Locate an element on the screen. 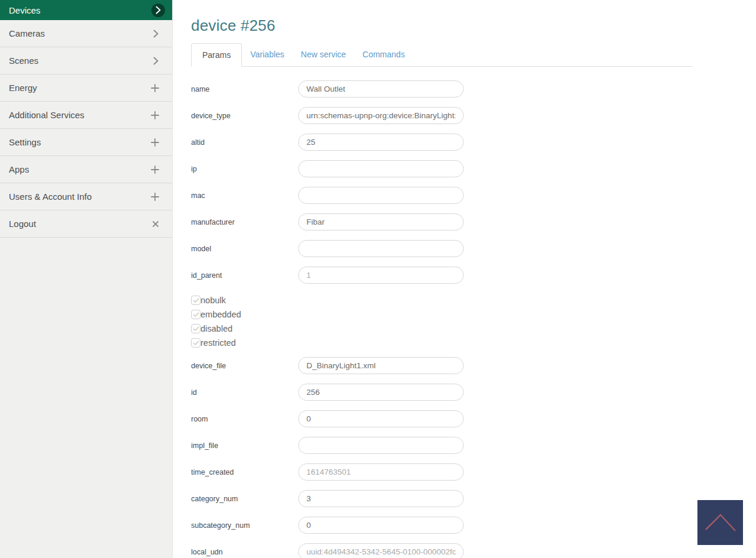  field-label: room is located at coordinates (245, 419).